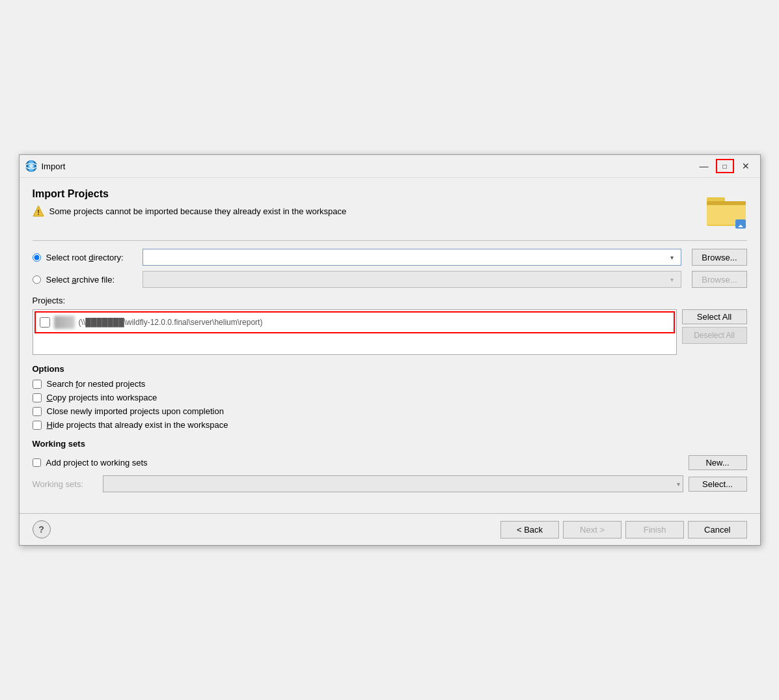  I want to click on finish-button: Finish, so click(655, 530).